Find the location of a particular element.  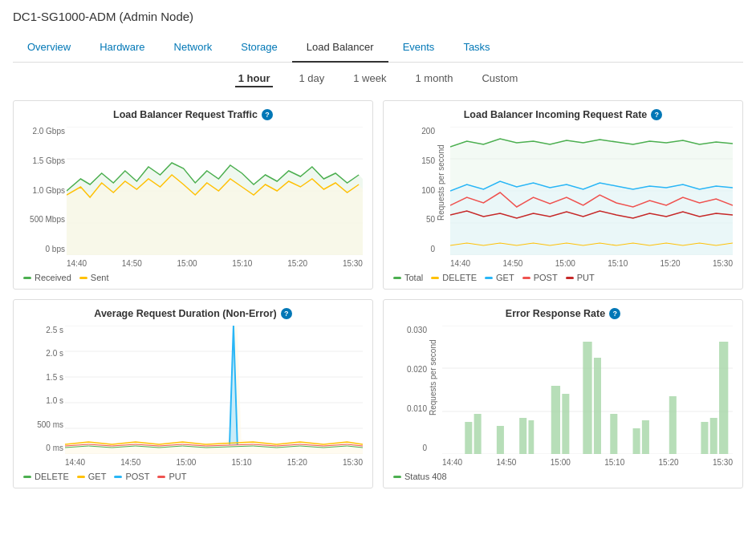

info-icon-error: ? is located at coordinates (615, 314).